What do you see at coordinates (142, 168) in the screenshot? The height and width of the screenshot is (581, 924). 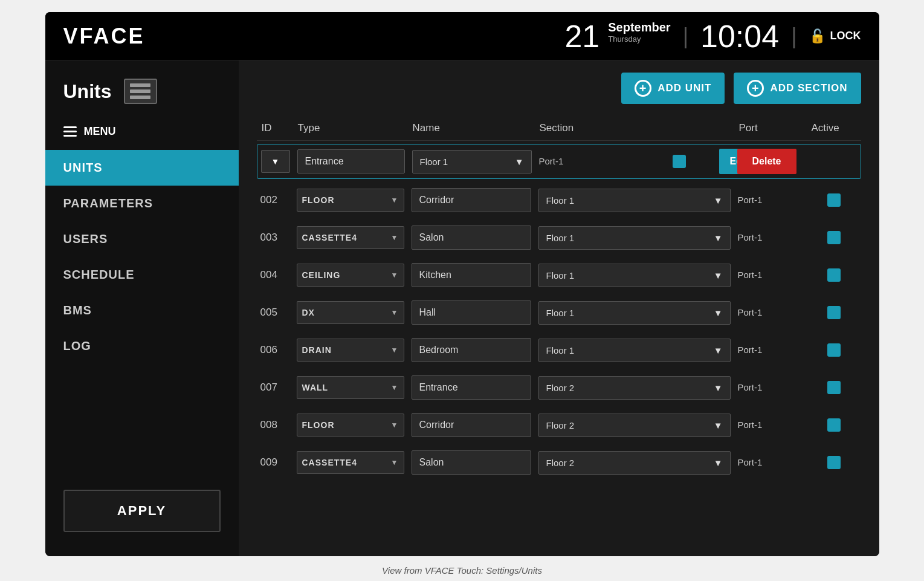 I see `sidebar-item-units: UNITS` at bounding box center [142, 168].